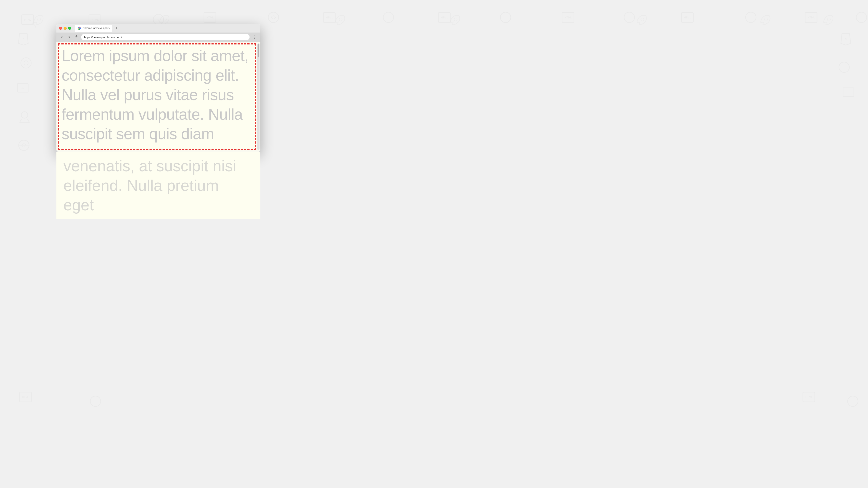  I want to click on tab-bar: Chrome for Developers +, so click(166, 28).